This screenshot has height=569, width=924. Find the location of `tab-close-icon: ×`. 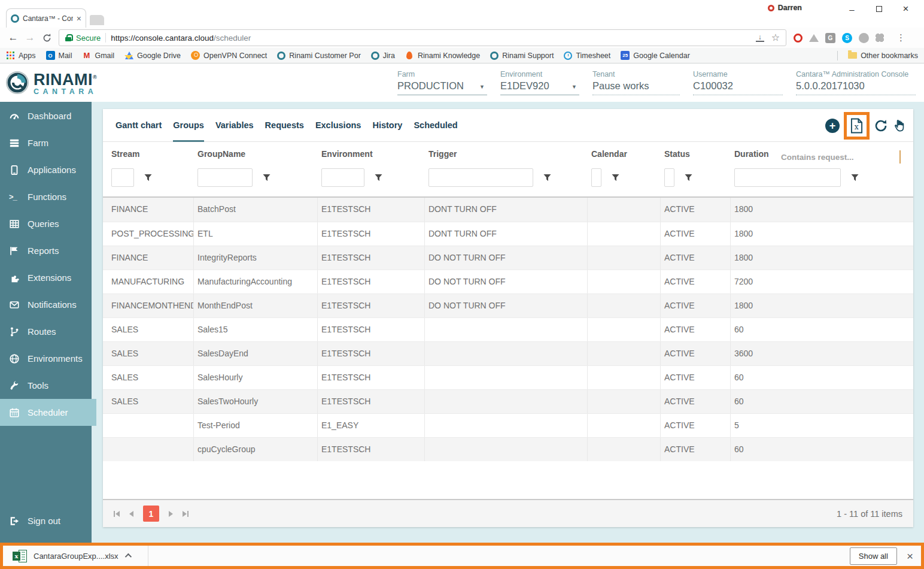

tab-close-icon: × is located at coordinates (79, 19).